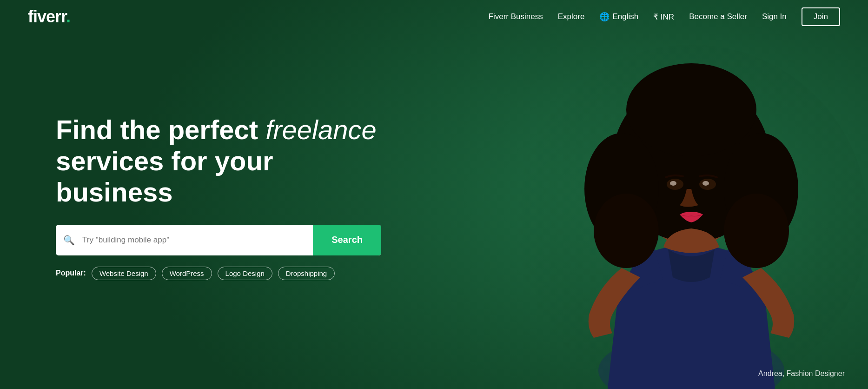  Describe the element at coordinates (604, 17) in the screenshot. I see `globe-icon: 🌐` at that location.